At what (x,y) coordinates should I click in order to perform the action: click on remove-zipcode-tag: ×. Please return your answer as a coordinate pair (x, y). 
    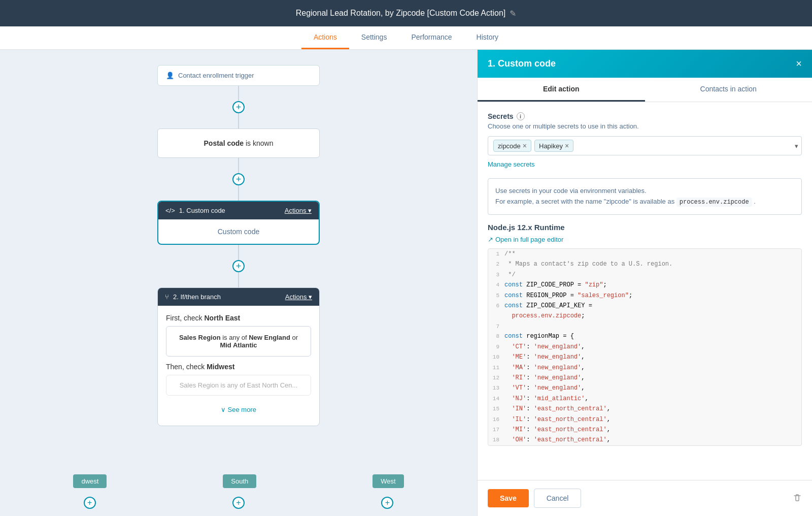
    Looking at the image, I should click on (525, 146).